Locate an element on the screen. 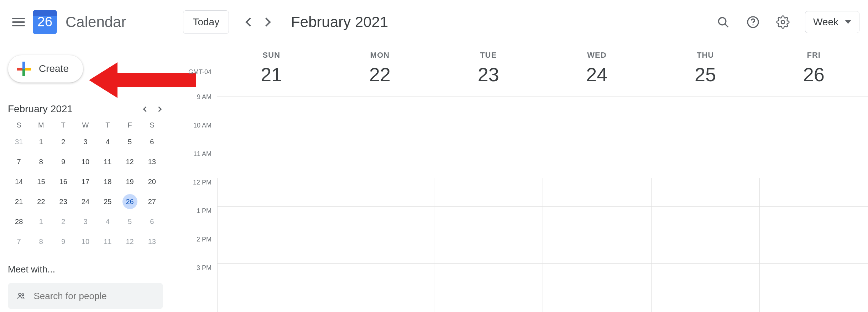 The width and height of the screenshot is (868, 312). day-of-week: WED is located at coordinates (597, 55).